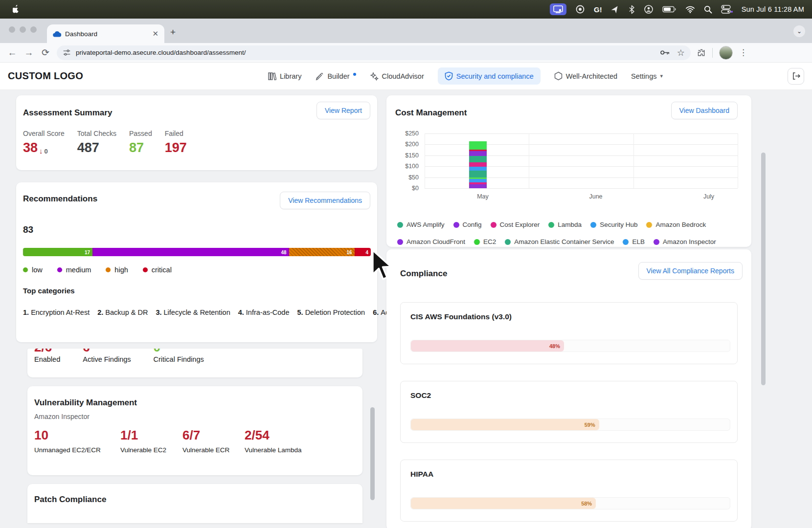  What do you see at coordinates (373, 454) in the screenshot?
I see `left-panel-scrollbar` at bounding box center [373, 454].